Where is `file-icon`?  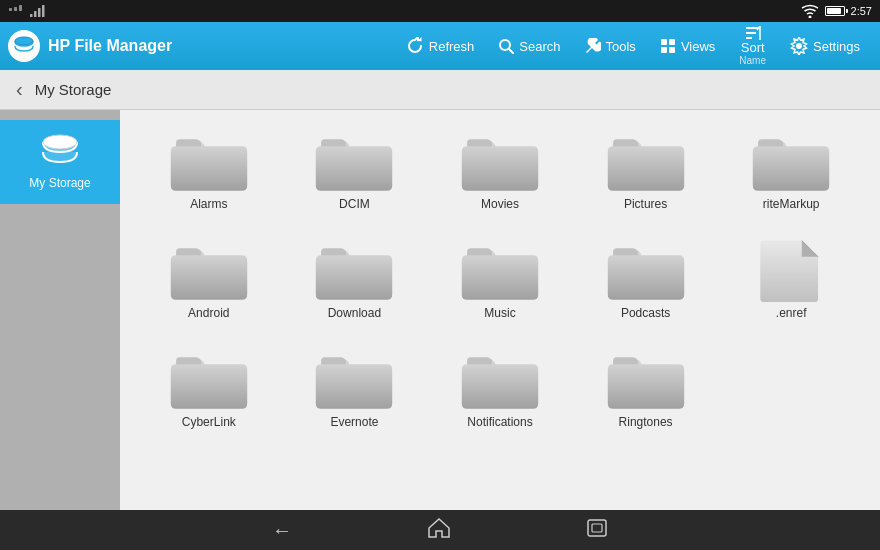
file-icon is located at coordinates (791, 270).